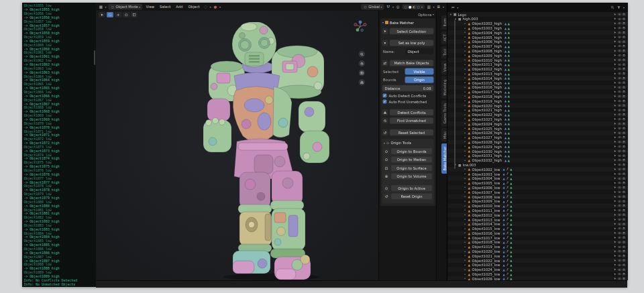 Image resolution: width=644 pixels, height=293 pixels. I want to click on editor-type-icon: ▦, so click(101, 7).